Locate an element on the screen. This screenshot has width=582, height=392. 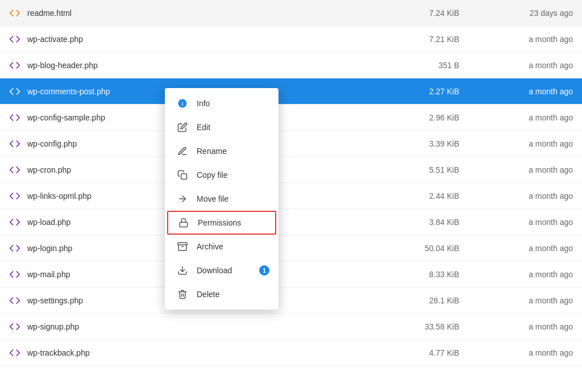
move-icon is located at coordinates (182, 199).